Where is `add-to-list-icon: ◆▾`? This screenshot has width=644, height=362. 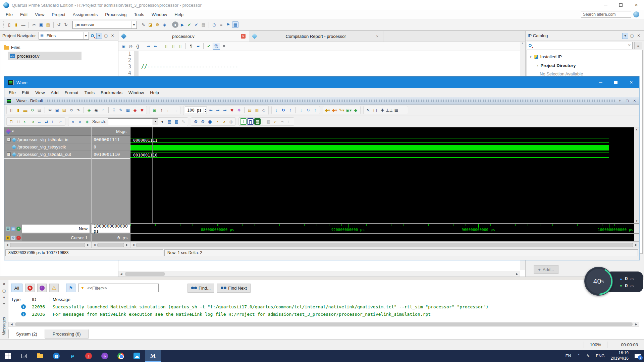
add-to-list-icon: ◆▾ is located at coordinates (335, 110).